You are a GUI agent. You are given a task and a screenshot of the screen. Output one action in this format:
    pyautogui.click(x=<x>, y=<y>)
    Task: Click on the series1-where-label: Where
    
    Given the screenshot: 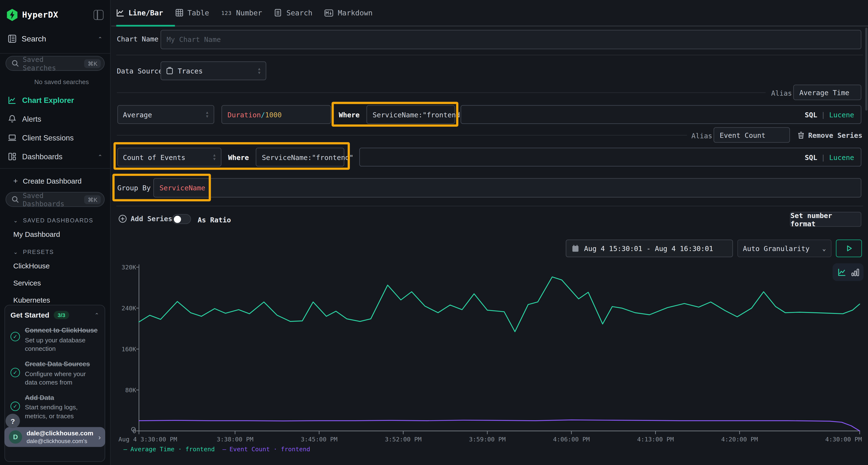 What is the action you would take?
    pyautogui.click(x=349, y=114)
    